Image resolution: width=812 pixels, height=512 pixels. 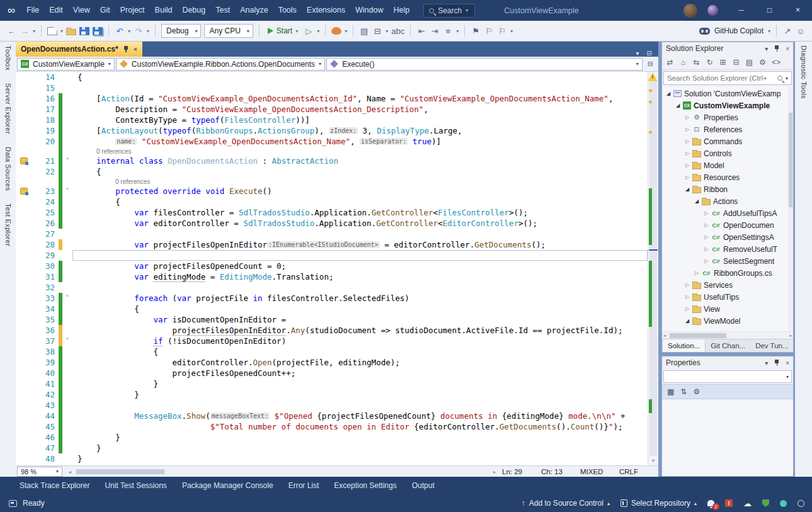 What do you see at coordinates (82, 10) in the screenshot?
I see `menu-view: View` at bounding box center [82, 10].